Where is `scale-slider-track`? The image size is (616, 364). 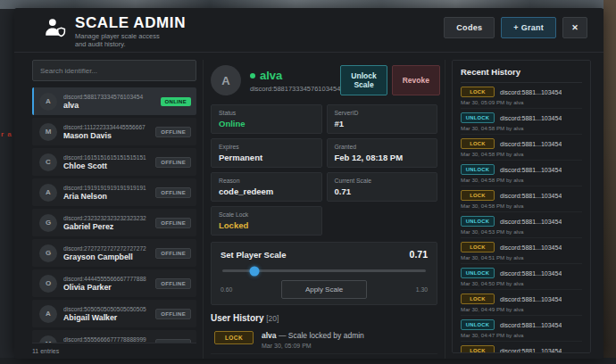 scale-slider-track is located at coordinates (324, 271).